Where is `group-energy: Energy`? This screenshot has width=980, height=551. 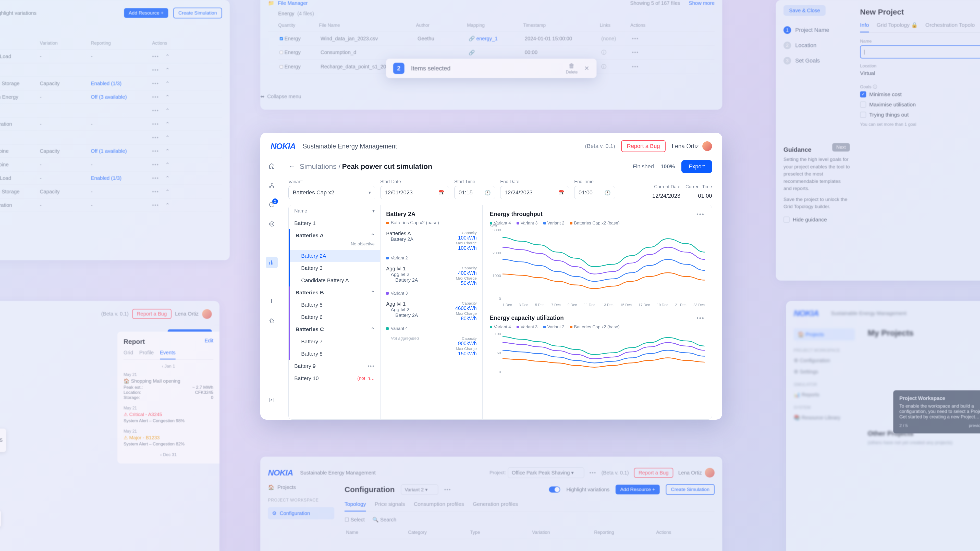 group-energy: Energy is located at coordinates (286, 14).